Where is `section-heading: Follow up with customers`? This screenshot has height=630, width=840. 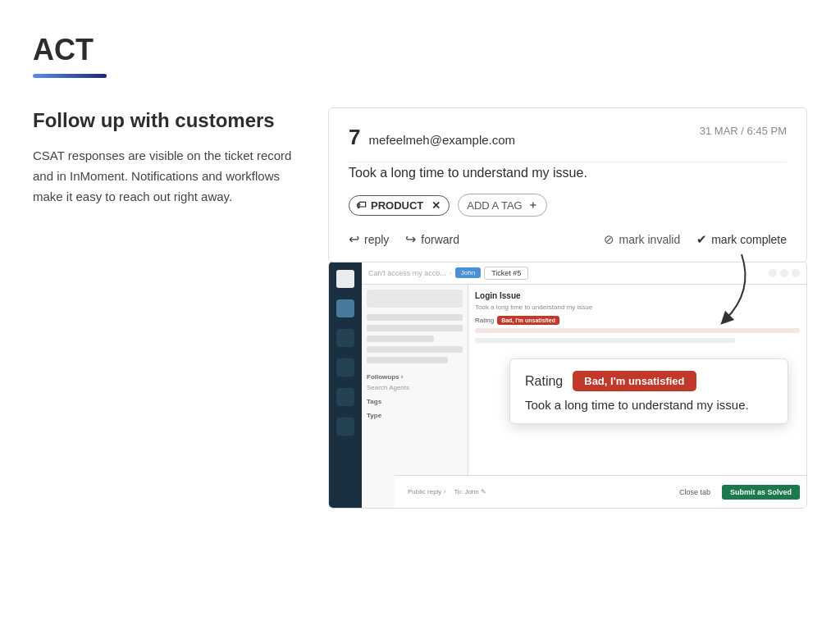
section-heading: Follow up with customers is located at coordinates (164, 120).